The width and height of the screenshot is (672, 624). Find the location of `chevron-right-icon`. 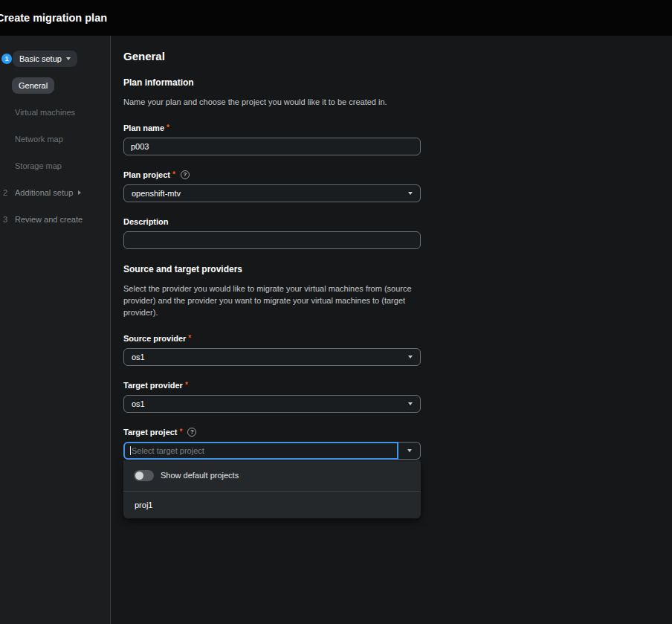

chevron-right-icon is located at coordinates (80, 193).